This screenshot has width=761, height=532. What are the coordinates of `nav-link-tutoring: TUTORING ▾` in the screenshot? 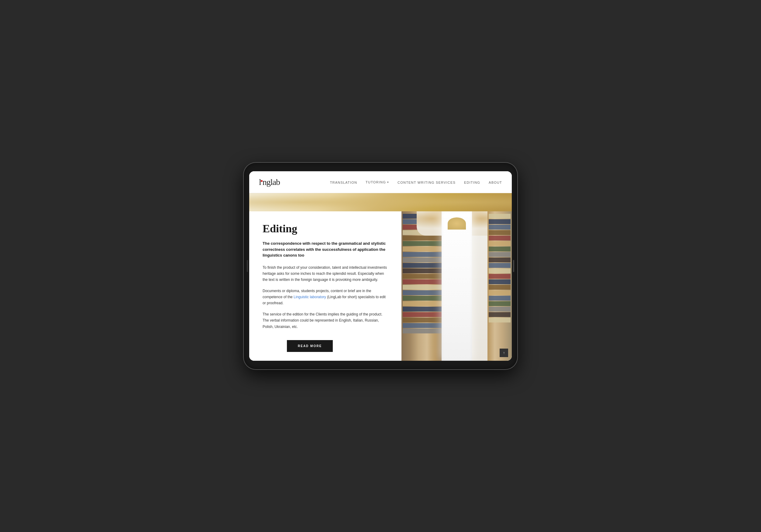 It's located at (377, 182).